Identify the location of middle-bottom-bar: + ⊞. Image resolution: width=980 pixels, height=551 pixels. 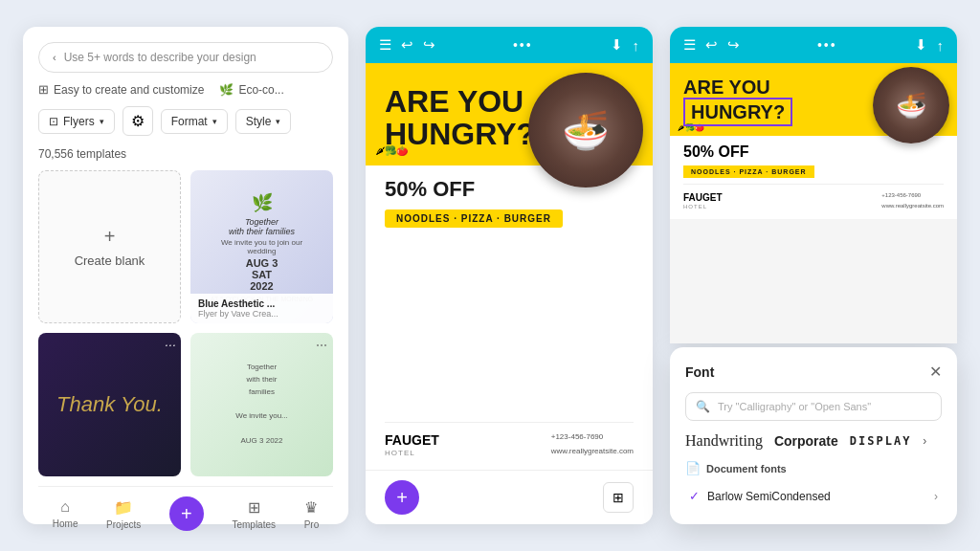
(509, 497).